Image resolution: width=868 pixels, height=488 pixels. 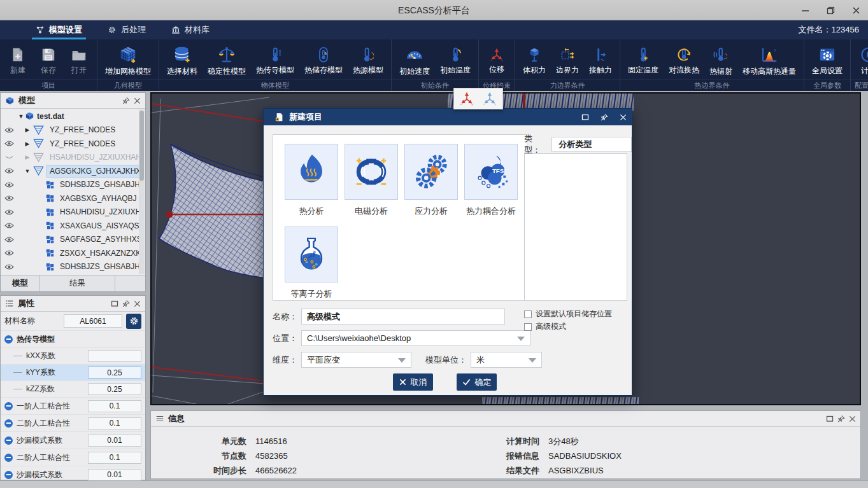 What do you see at coordinates (127, 30) in the screenshot?
I see `tab-post-process: 后处理` at bounding box center [127, 30].